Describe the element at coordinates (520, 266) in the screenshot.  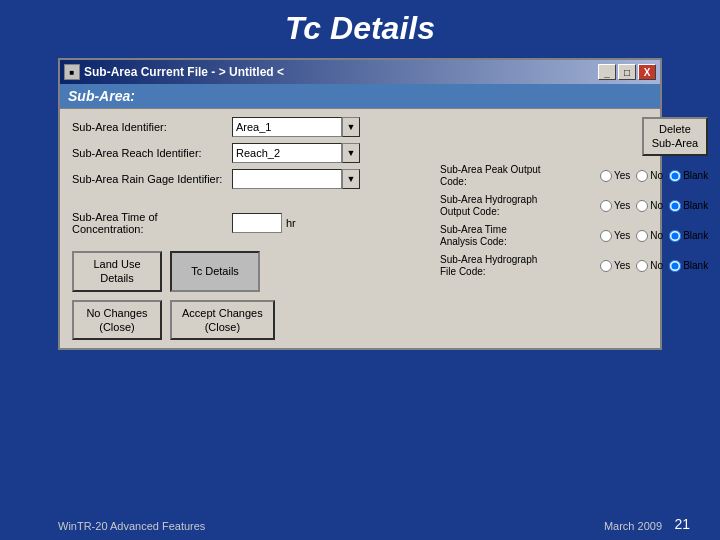
I see `hydro-file-label: Sub-Area HydrographFile Code:` at that location.